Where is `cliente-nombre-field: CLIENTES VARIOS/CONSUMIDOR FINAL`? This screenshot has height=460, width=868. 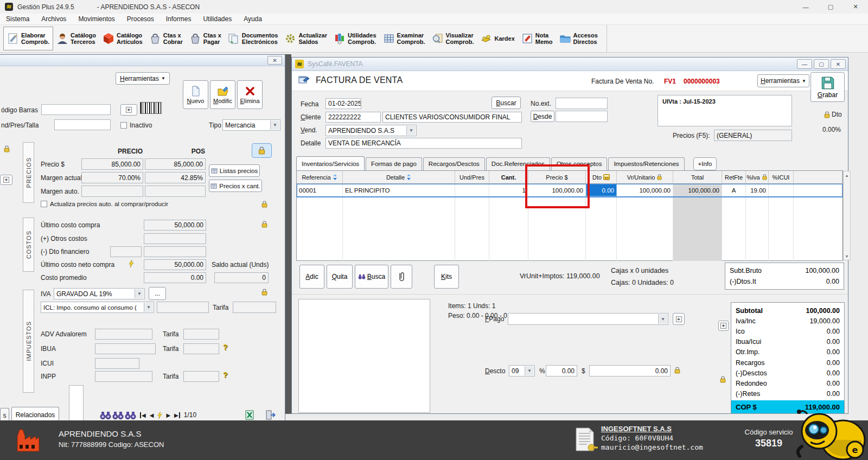
cliente-nombre-field: CLIENTES VARIOS/CONSUMIDOR FINAL is located at coordinates (452, 117).